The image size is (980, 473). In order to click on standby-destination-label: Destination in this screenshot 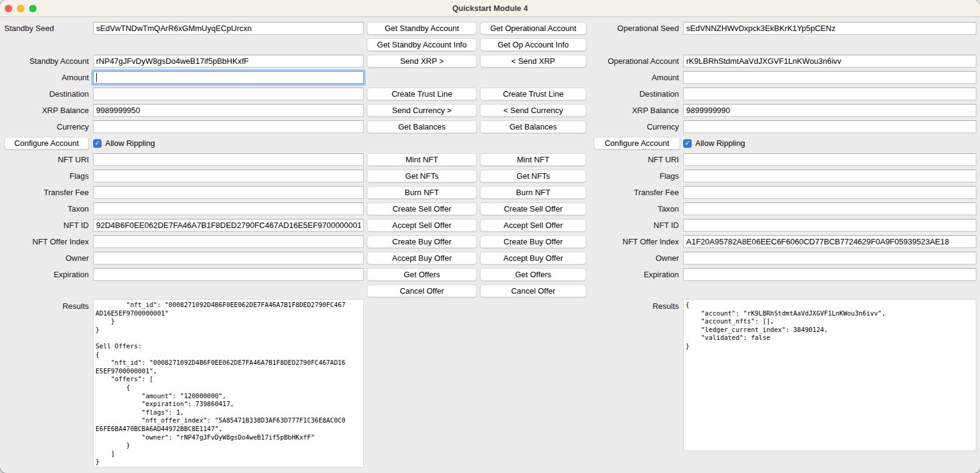, I will do `click(45, 94)`.